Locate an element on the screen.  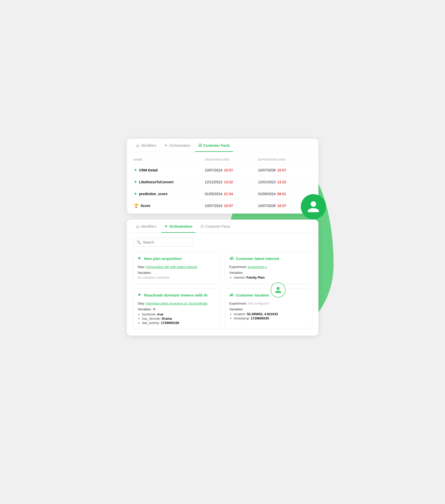
variables-label: Variables 👁 is located at coordinates (177, 309).